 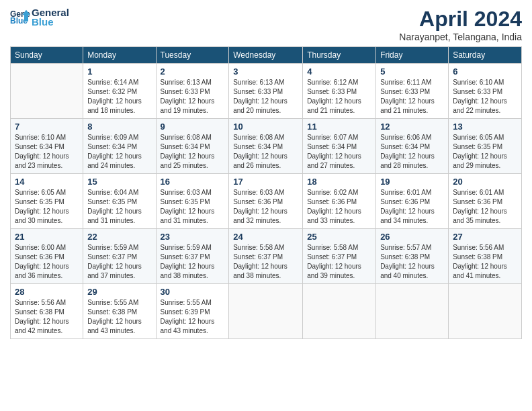 I want to click on weekday-header-friday: Friday, so click(x=412, y=55).